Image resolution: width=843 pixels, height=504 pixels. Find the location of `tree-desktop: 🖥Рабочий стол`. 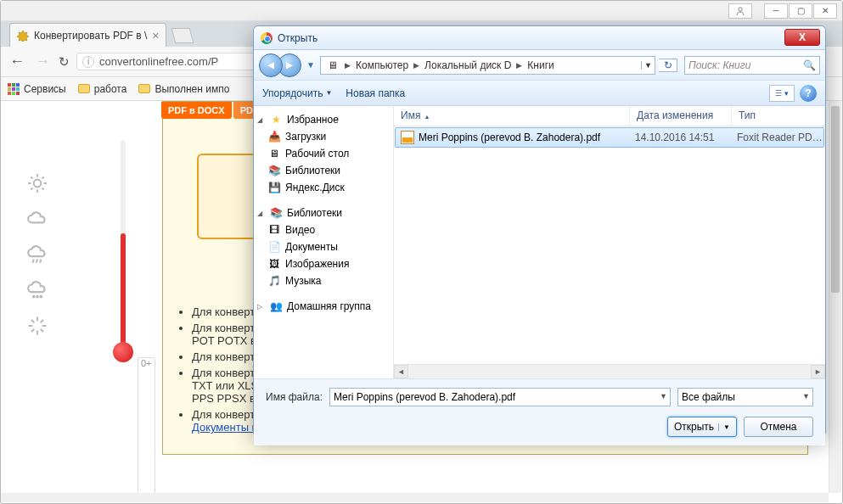

tree-desktop: 🖥Рабочий стол is located at coordinates (323, 154).